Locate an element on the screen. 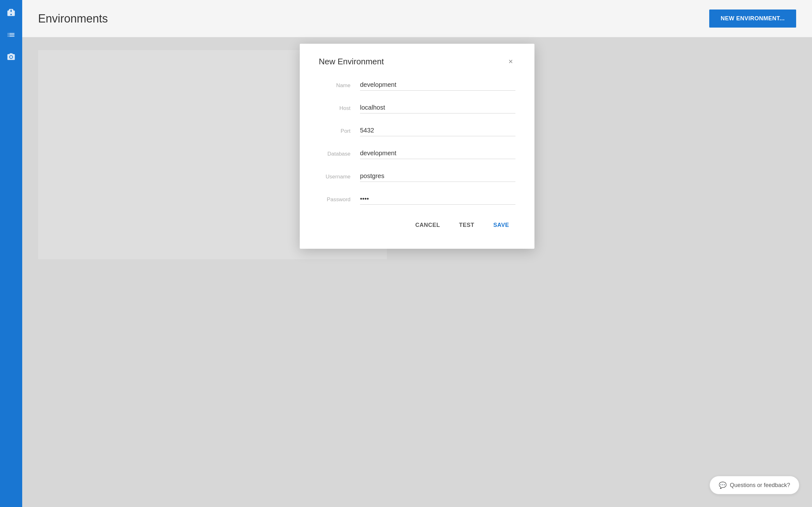 This screenshot has width=812, height=507. database-field-row: Database is located at coordinates (417, 153).